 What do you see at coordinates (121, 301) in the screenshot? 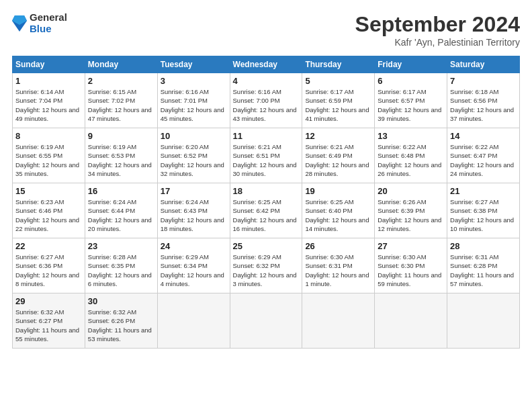
I see `day-number: 30` at bounding box center [121, 301].